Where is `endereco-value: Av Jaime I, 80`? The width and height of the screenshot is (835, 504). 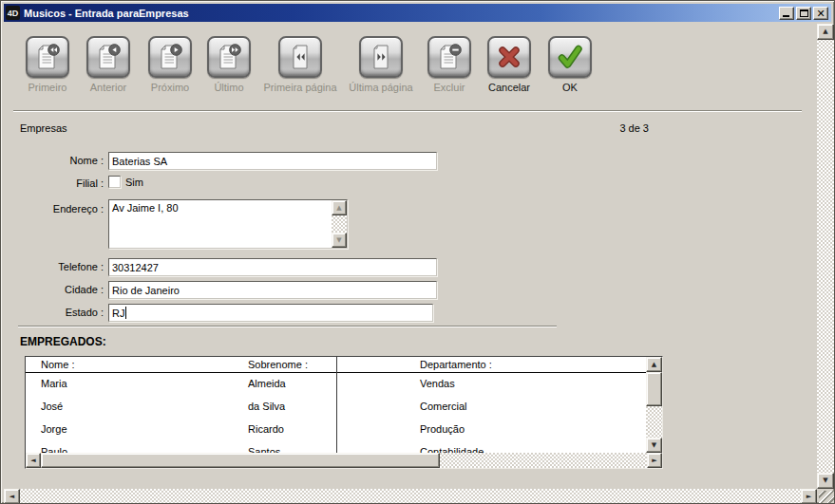 endereco-value: Av Jaime I, 80 is located at coordinates (145, 208).